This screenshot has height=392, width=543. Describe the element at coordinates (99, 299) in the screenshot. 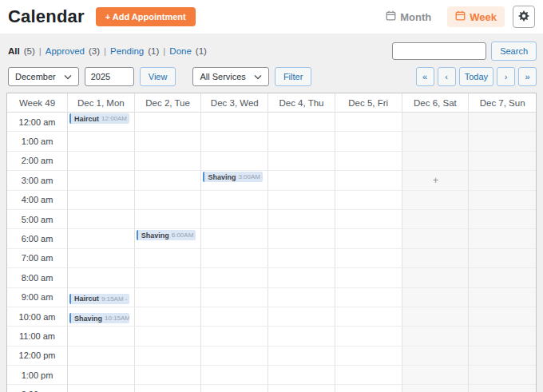

I see `appointment-event: Haircut9:15AM -` at that location.